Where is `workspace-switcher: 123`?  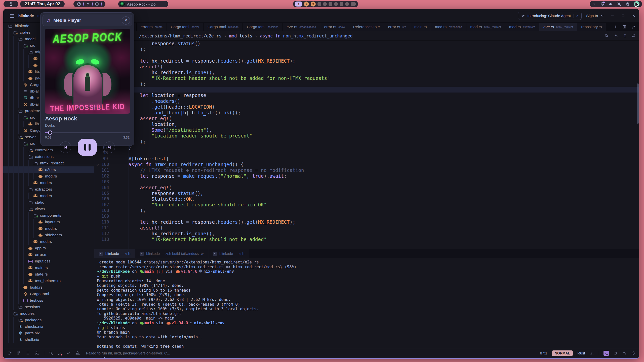
workspace-switcher: 123 is located at coordinates (326, 4).